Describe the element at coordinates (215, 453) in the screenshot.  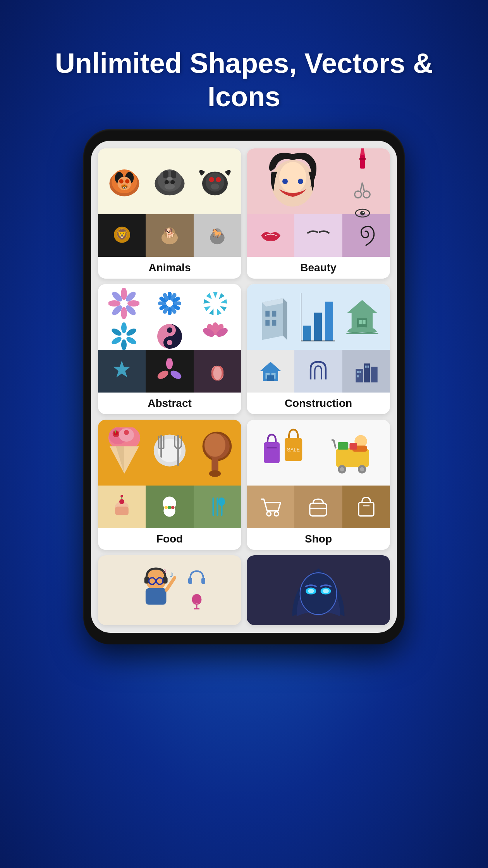
I see `chicken-leg-icon` at that location.